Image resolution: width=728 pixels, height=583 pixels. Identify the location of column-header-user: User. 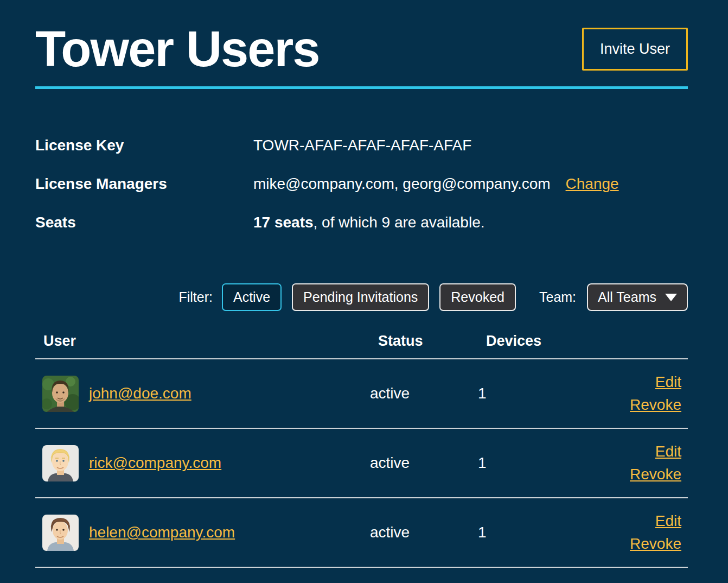
(210, 341).